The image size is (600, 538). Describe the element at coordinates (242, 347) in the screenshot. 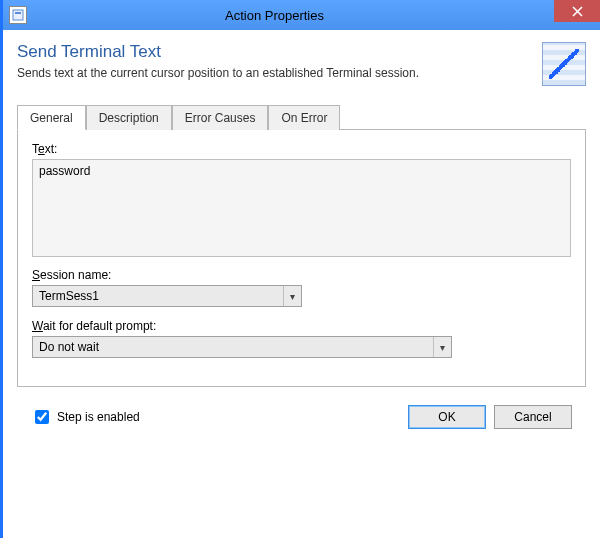

I see `wait-prompt-combo: ▾` at that location.